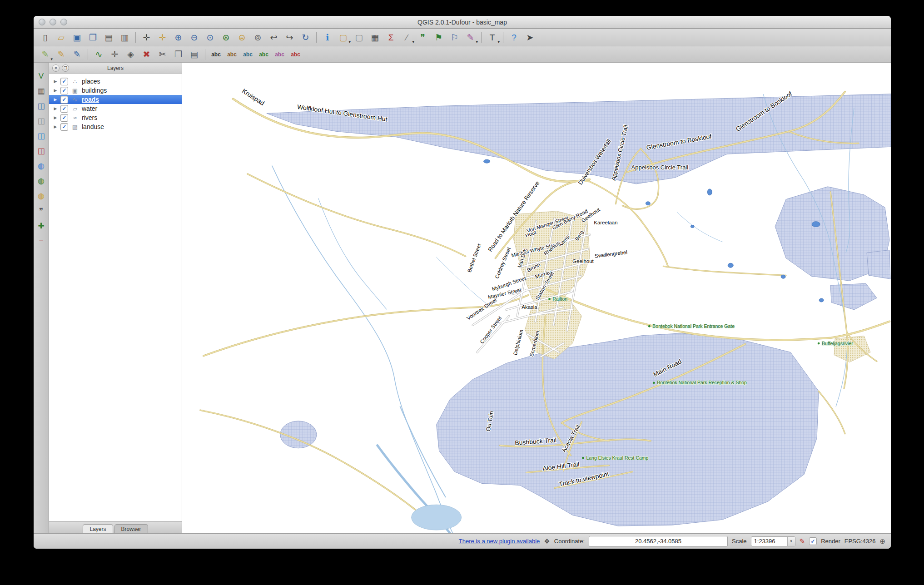  I want to click on zoom-in-button: ⊕, so click(178, 37).